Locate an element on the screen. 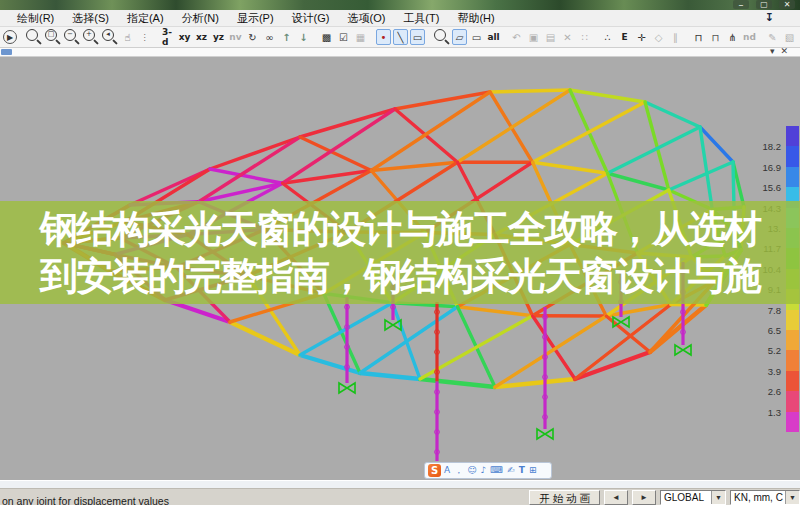 Image resolution: width=800 pixels, height=505 pixels. voice-input-icon: ♪ is located at coordinates (484, 470).